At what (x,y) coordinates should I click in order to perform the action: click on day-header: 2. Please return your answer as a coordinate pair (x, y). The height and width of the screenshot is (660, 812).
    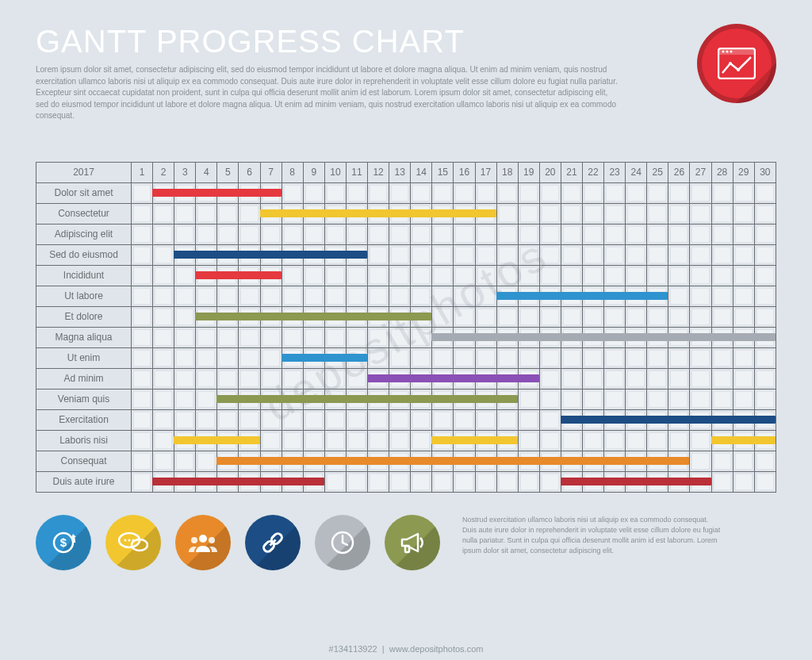
    Looking at the image, I should click on (163, 172).